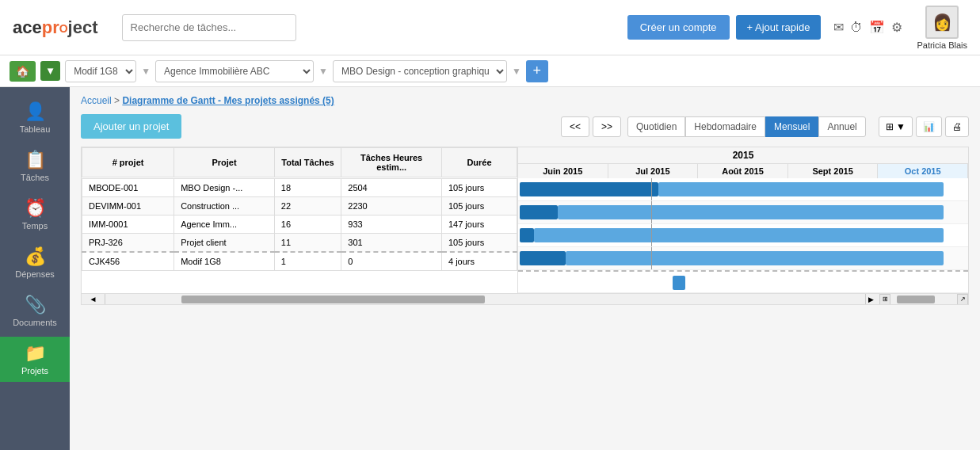 Image resolution: width=980 pixels, height=450 pixels. Describe the element at coordinates (877, 27) in the screenshot. I see `calendar-icon: 📅` at that location.